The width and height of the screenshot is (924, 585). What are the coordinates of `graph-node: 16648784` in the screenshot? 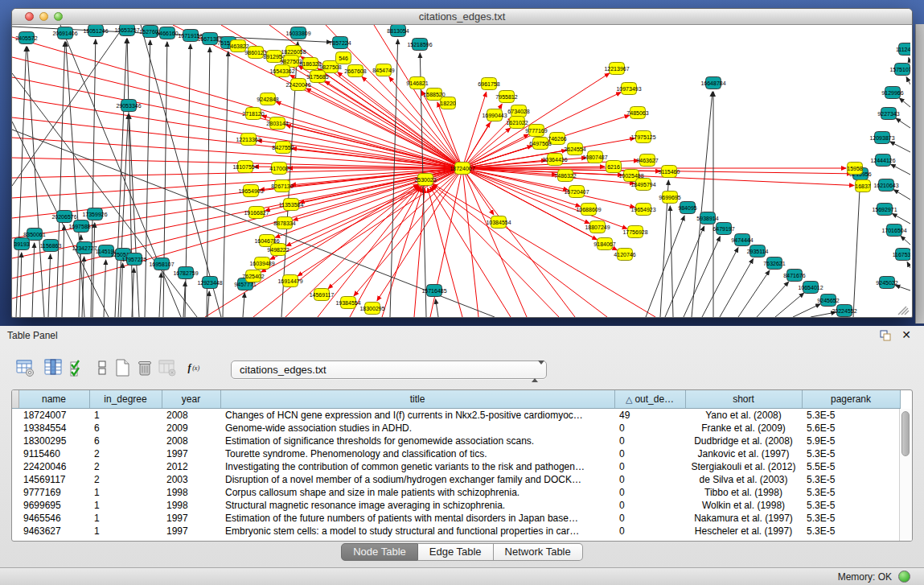 It's located at (713, 84).